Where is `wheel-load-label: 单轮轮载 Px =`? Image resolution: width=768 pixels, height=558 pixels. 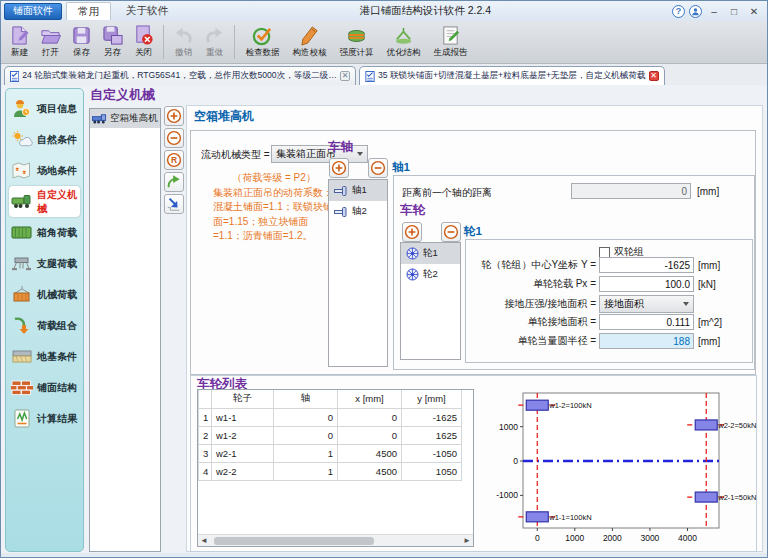
wheel-load-label: 单轮轮载 Px = is located at coordinates (532, 284).